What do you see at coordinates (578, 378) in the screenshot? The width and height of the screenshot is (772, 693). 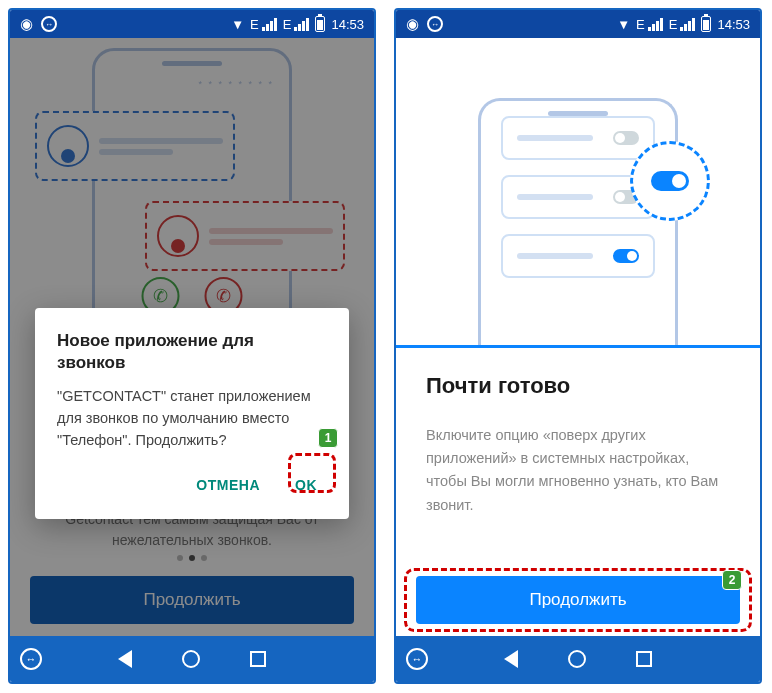 I see `page-heading: Почти готово` at bounding box center [578, 378].